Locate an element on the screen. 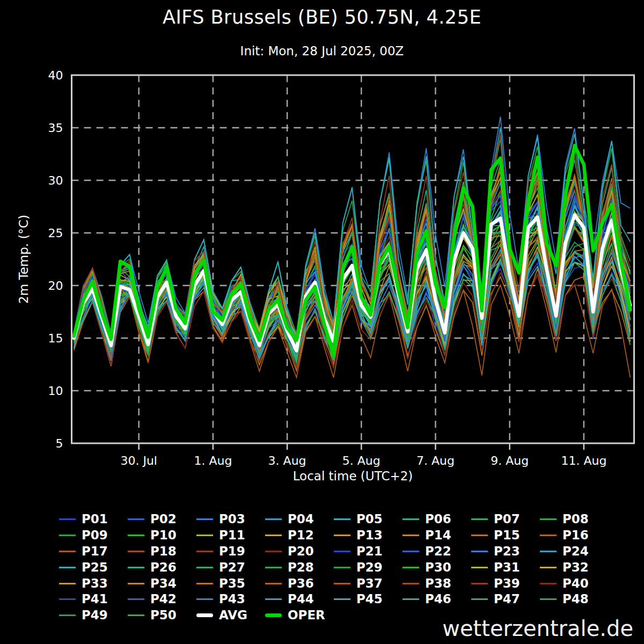  legend-swatch-p30 is located at coordinates (411, 568).